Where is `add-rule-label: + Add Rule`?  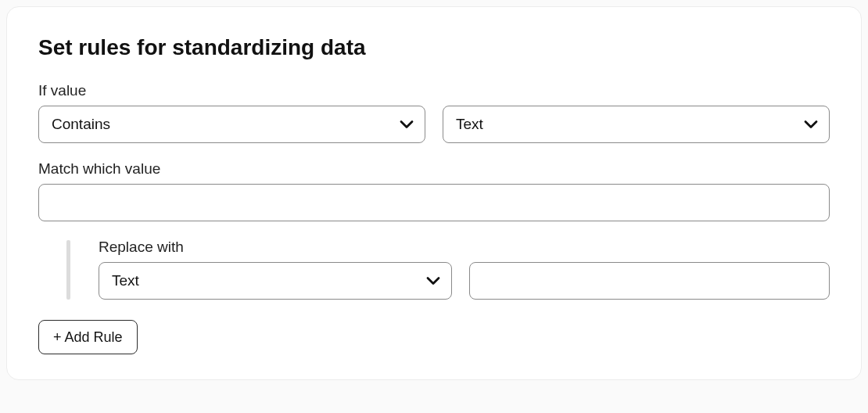 add-rule-label: + Add Rule is located at coordinates (88, 338).